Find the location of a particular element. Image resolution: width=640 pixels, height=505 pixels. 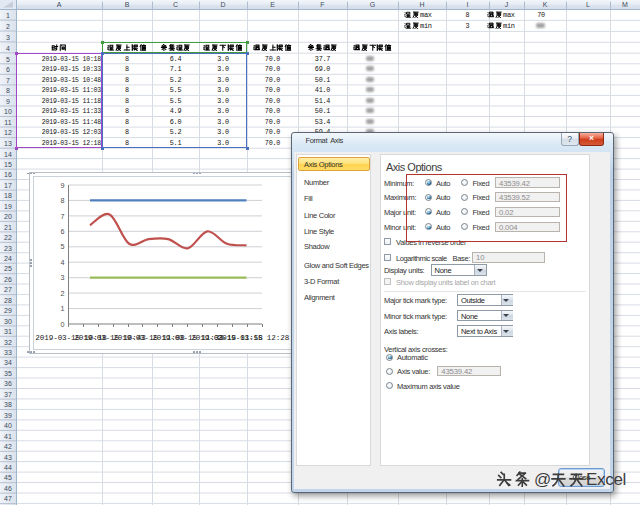

svg-text: 5 is located at coordinates (63, 246).